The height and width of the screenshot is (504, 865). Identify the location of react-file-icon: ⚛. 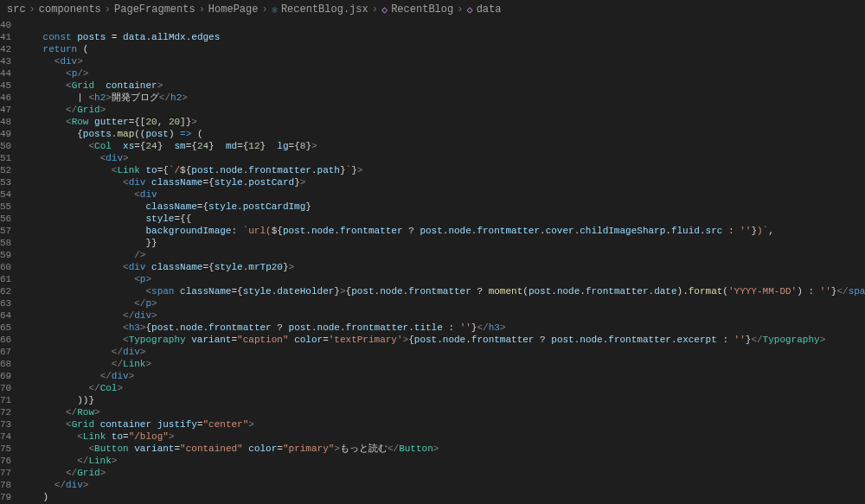
(275, 10).